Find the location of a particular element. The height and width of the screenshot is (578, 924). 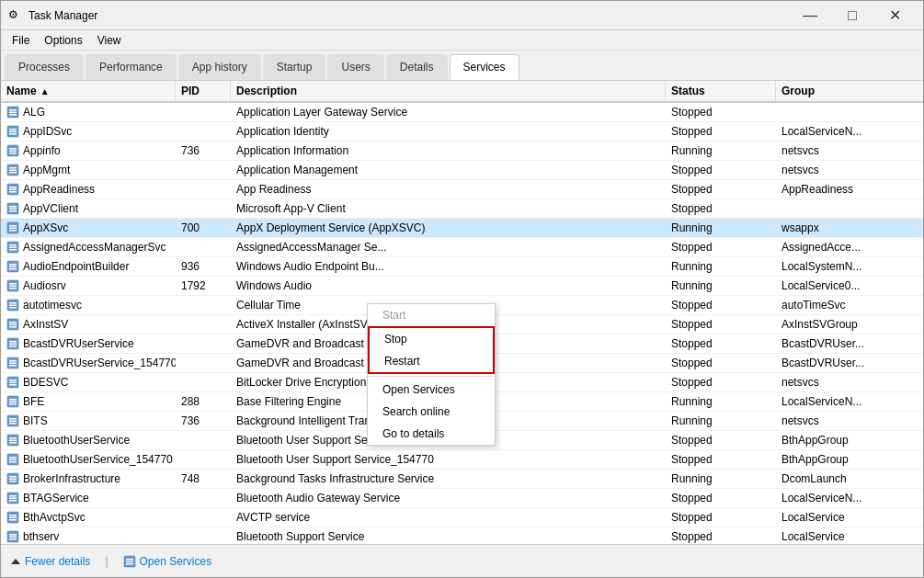

table-row: AppVClient Microsoft App-V Client Stoppe… is located at coordinates (462, 210).